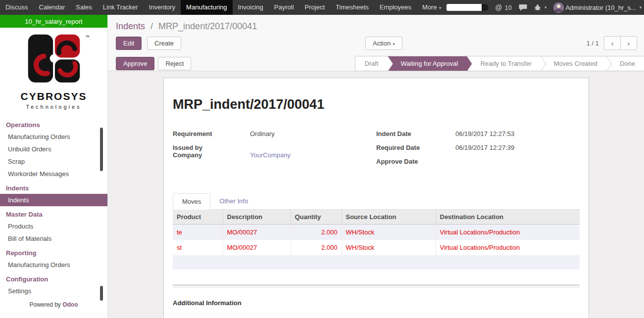 Image resolution: width=644 pixels, height=318 pixels. What do you see at coordinates (352, 7) in the screenshot?
I see `topbar-menu-timesheets: Timesheets` at bounding box center [352, 7].